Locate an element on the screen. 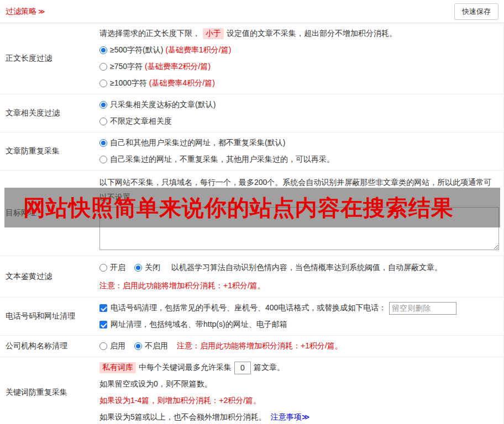 The height and width of the screenshot is (424, 504). option-dedupe-all-users: 自己和其他用户采集过的网址，都不重复采集(默认) is located at coordinates (300, 143).